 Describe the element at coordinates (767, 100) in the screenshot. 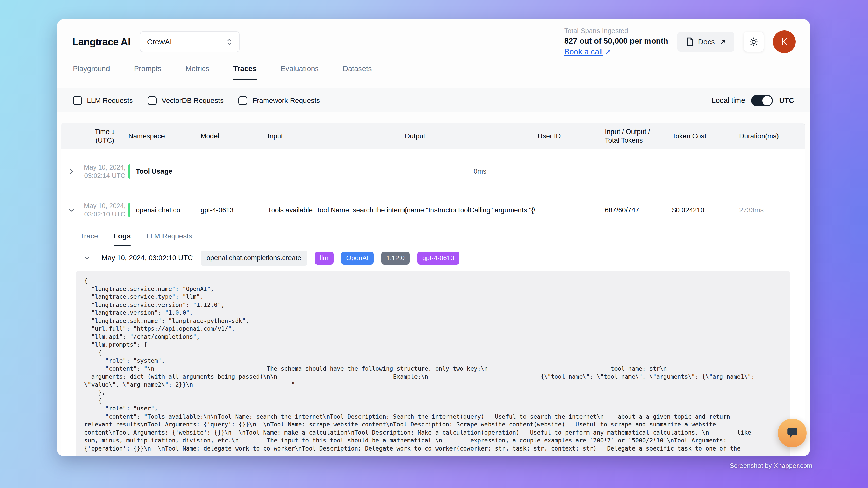

I see `switch-knob` at that location.